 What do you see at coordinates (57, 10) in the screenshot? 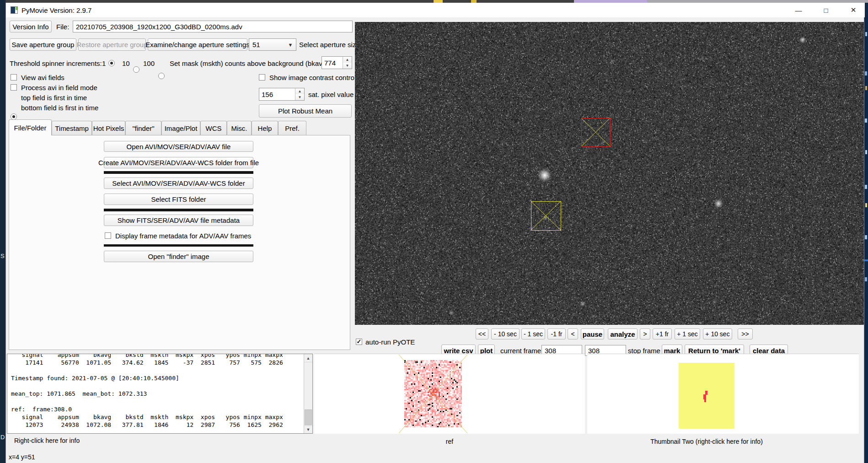
I see `window-title: PyMovie Version: 2.9.7` at bounding box center [57, 10].